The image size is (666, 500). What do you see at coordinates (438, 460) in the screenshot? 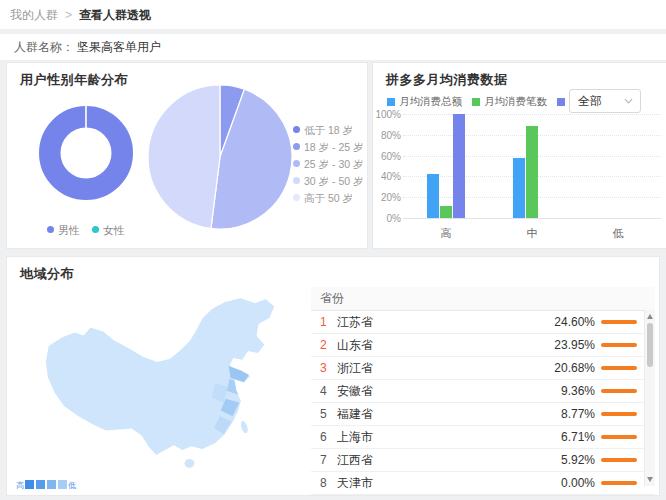
I see `province-name: 江西省` at bounding box center [438, 460].